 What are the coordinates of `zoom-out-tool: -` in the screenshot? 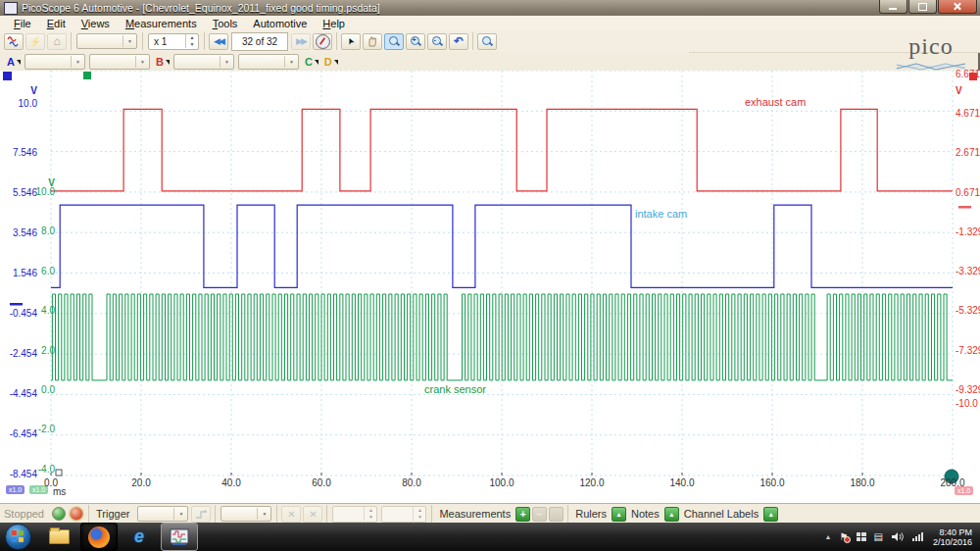 It's located at (437, 41).